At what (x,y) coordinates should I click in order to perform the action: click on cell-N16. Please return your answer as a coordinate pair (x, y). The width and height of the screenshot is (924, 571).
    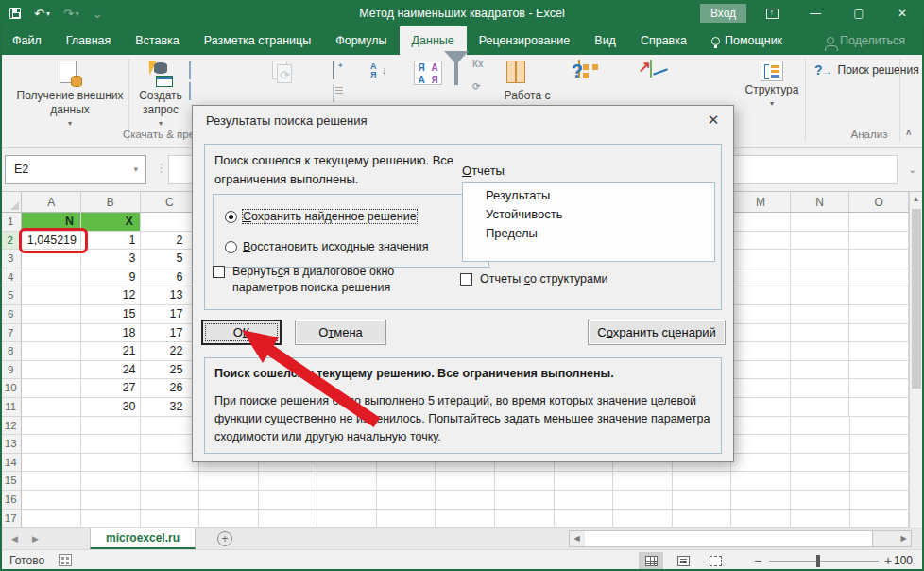
    Looking at the image, I should click on (820, 500).